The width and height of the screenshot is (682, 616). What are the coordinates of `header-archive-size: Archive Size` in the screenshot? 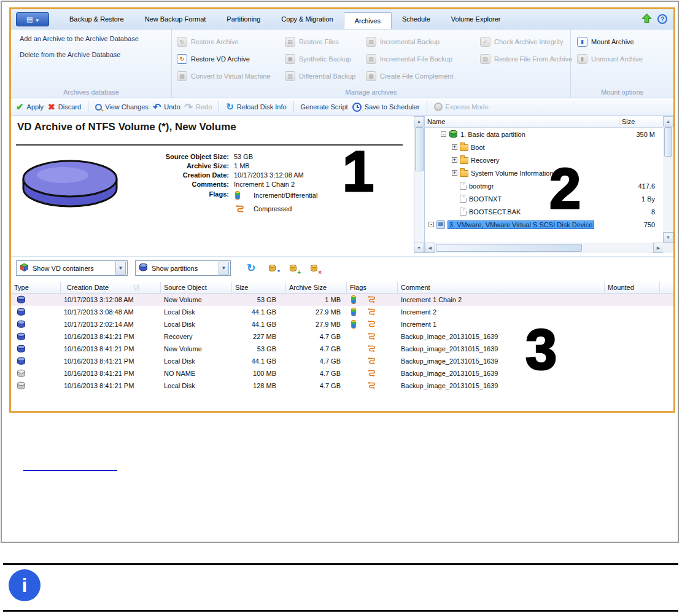 It's located at (317, 287).